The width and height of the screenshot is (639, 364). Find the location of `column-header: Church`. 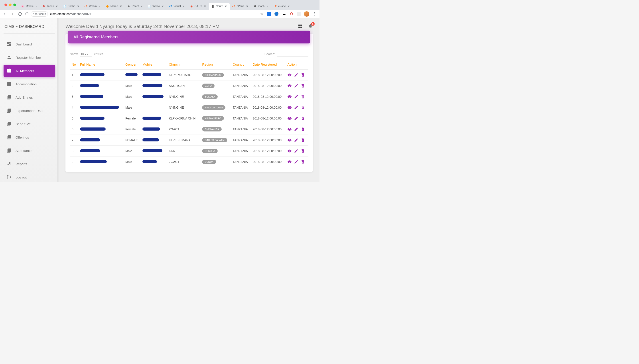

column-header: Church is located at coordinates (184, 64).